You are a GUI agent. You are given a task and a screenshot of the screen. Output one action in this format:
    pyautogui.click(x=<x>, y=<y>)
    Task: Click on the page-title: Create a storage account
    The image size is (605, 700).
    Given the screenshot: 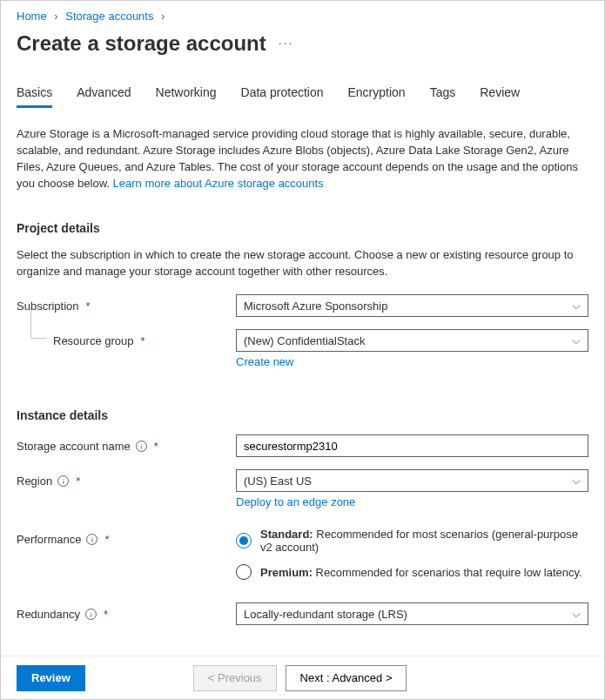 What is the action you would take?
    pyautogui.click(x=141, y=43)
    